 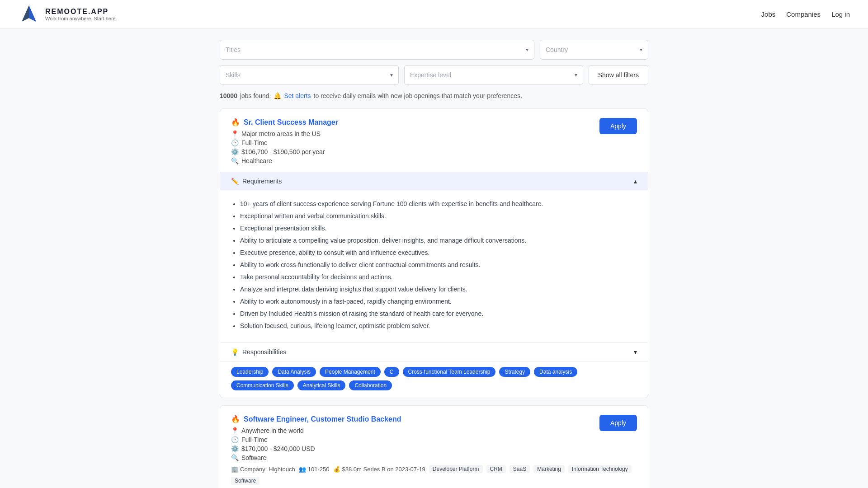 I want to click on nav-login: Log in, so click(x=841, y=14).